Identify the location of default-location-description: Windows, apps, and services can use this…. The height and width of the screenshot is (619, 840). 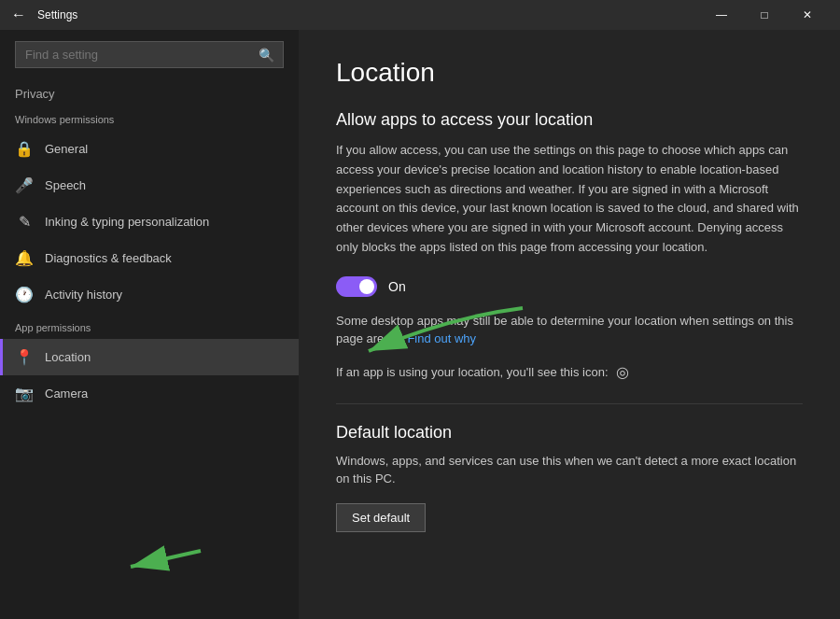
(569, 471).